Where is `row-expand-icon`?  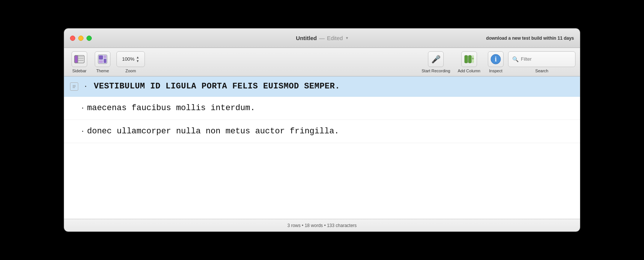 row-expand-icon is located at coordinates (74, 87).